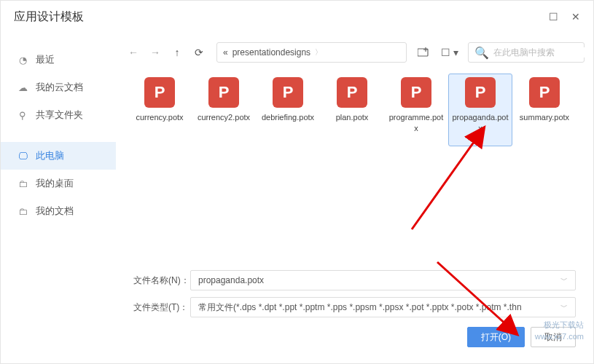 This screenshot has height=364, width=594. What do you see at coordinates (155, 52) in the screenshot?
I see `nav-forward-icon: →` at bounding box center [155, 52].